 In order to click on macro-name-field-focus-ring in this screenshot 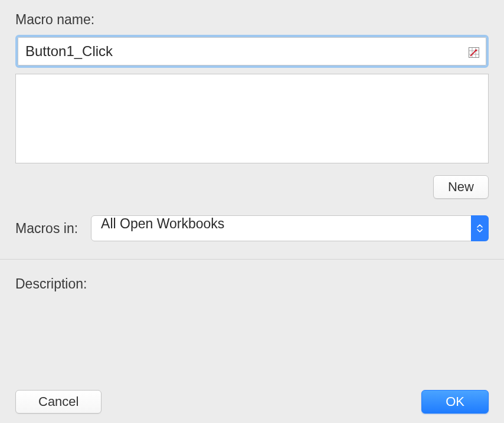, I will do `click(252, 51)`.